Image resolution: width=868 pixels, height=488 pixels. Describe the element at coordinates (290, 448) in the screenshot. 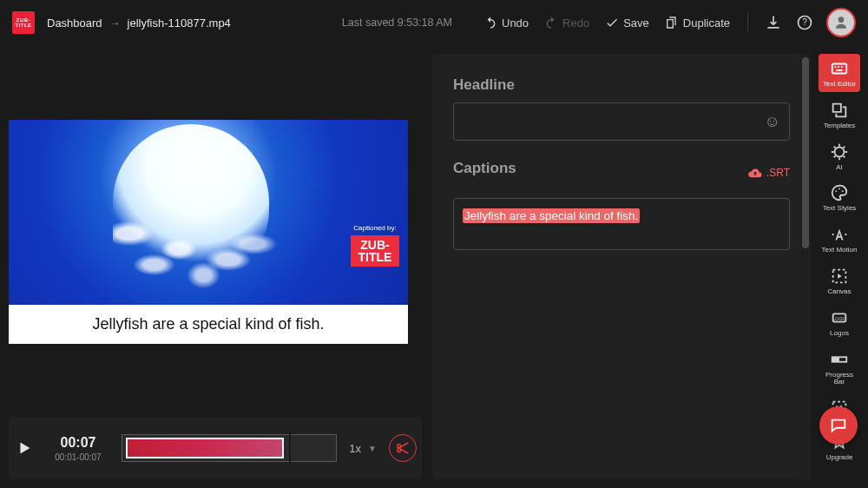

I see `playhead` at that location.